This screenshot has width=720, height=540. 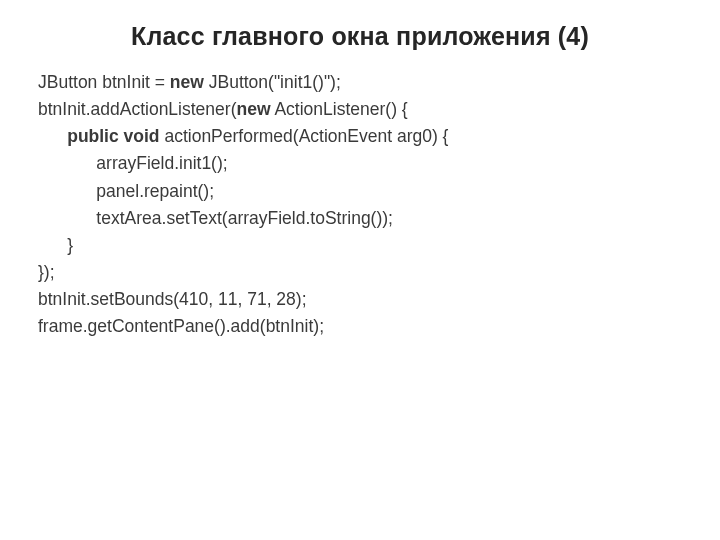 I want to click on code-line: arrayField.init1();, so click(x=133, y=163).